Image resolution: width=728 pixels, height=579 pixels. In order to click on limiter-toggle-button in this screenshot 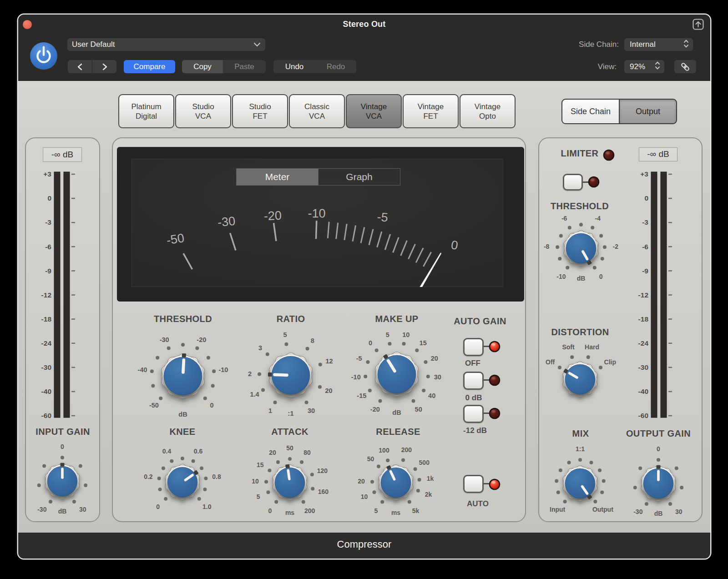, I will do `click(573, 182)`.